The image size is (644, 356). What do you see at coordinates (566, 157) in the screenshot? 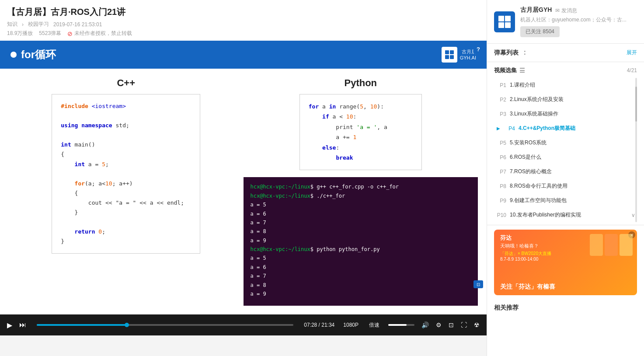
I see `playlist-item: P6 6.ROS是什么` at bounding box center [566, 157].